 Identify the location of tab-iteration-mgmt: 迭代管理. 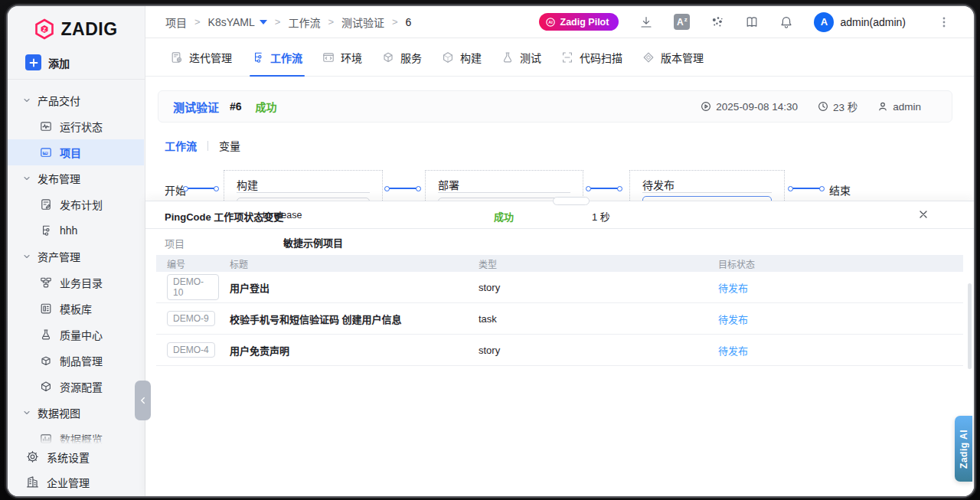
(201, 57).